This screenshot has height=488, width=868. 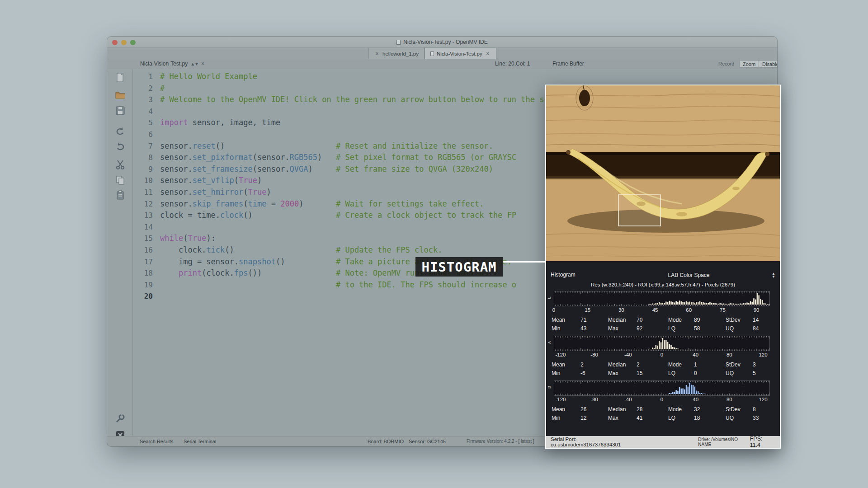 What do you see at coordinates (156, 441) in the screenshot?
I see `search-results-toggle: Search Results` at bounding box center [156, 441].